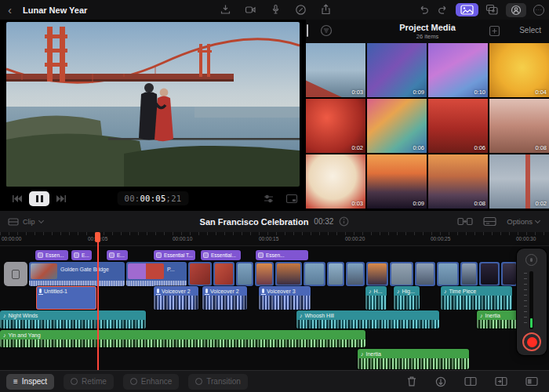 This screenshot has height=392, width=549. Describe the element at coordinates (61, 199) in the screenshot. I see `skip-forward-icon` at that location.